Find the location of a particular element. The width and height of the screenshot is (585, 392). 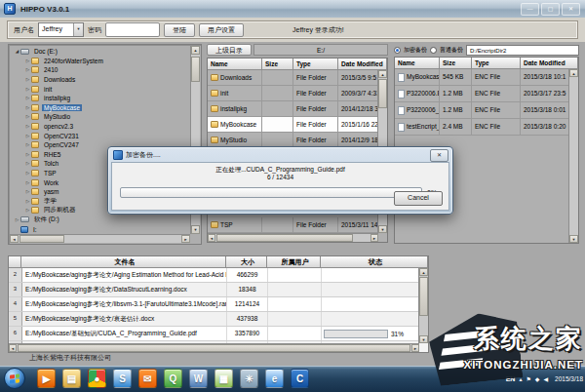

tree-item: ▷ init is located at coordinates (99, 89).